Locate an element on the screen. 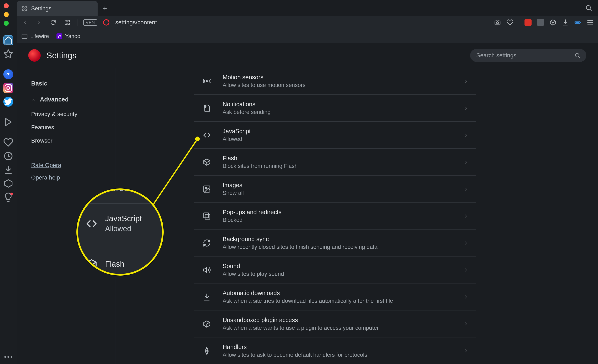 The width and height of the screenshot is (598, 364). sidebar-item-privacy: Privacy & security is located at coordinates (73, 114).